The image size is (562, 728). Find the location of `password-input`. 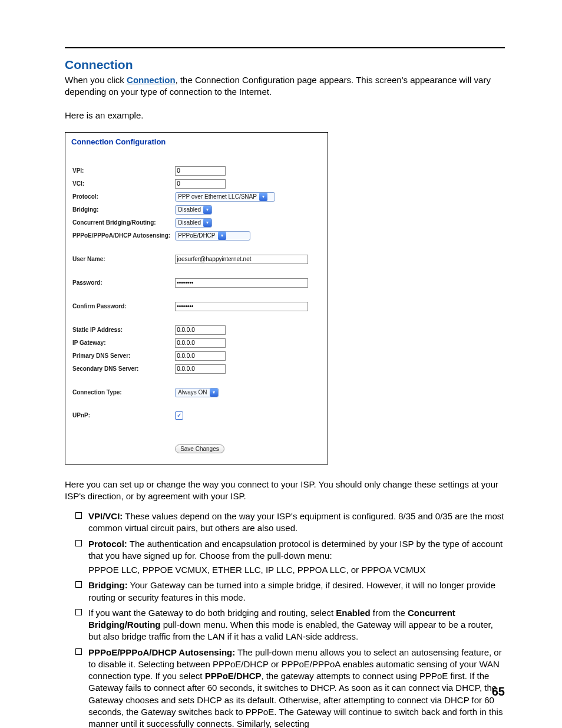

password-input is located at coordinates (242, 283).